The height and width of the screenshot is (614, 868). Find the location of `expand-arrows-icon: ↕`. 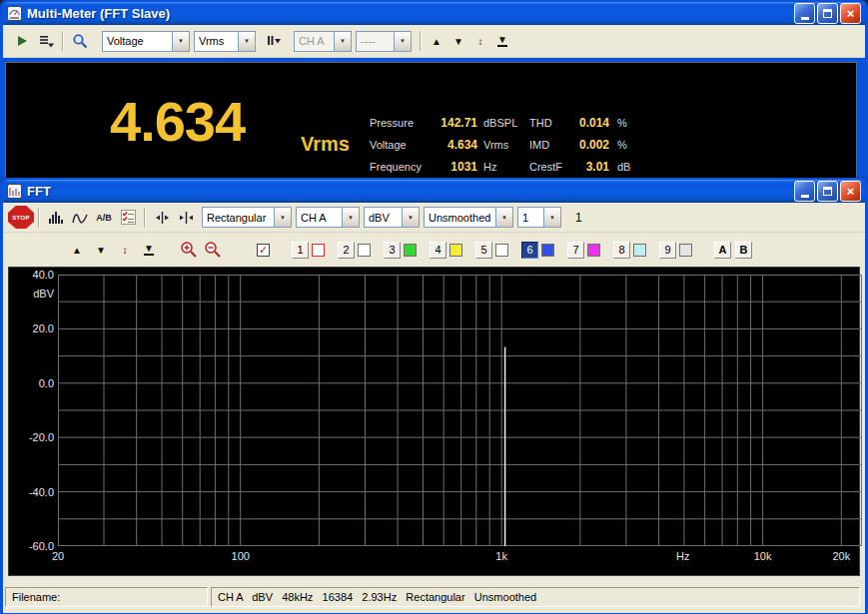

expand-arrows-icon: ↕ is located at coordinates (481, 42).